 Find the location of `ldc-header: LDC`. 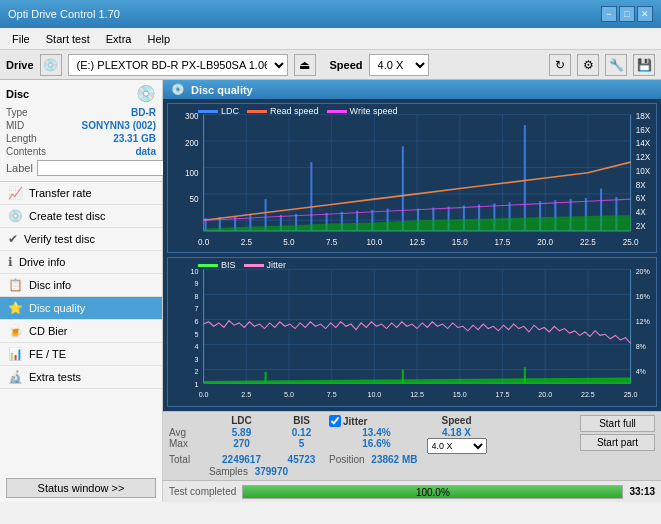

ldc-header: LDC is located at coordinates (242, 421).